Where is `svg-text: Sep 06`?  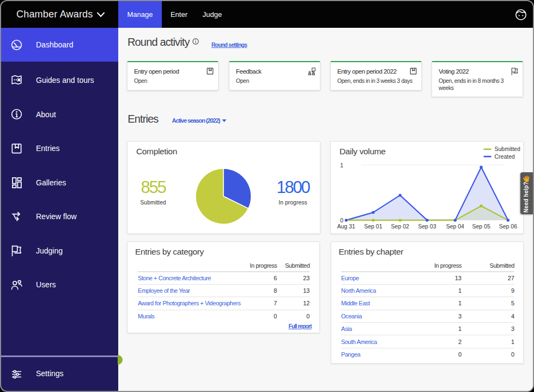
svg-text: Sep 06 is located at coordinates (508, 226).